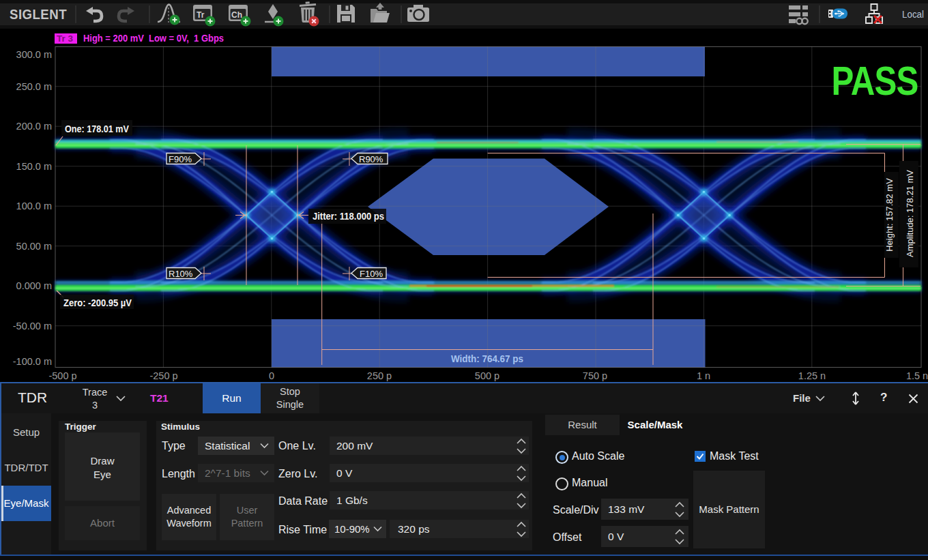 This screenshot has width=928, height=560. I want to click on svg-text: 0.000 m, so click(34, 286).